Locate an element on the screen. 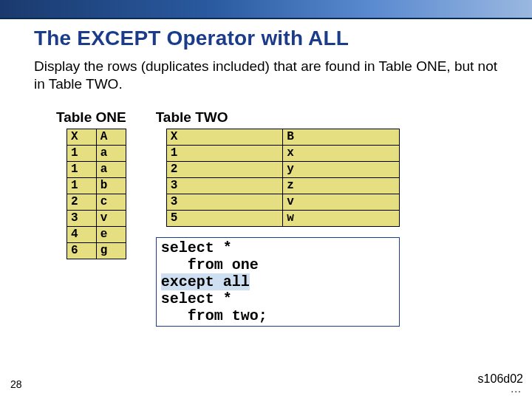 This screenshot has height=399, width=532. code-line-highlight: except all is located at coordinates (205, 282).